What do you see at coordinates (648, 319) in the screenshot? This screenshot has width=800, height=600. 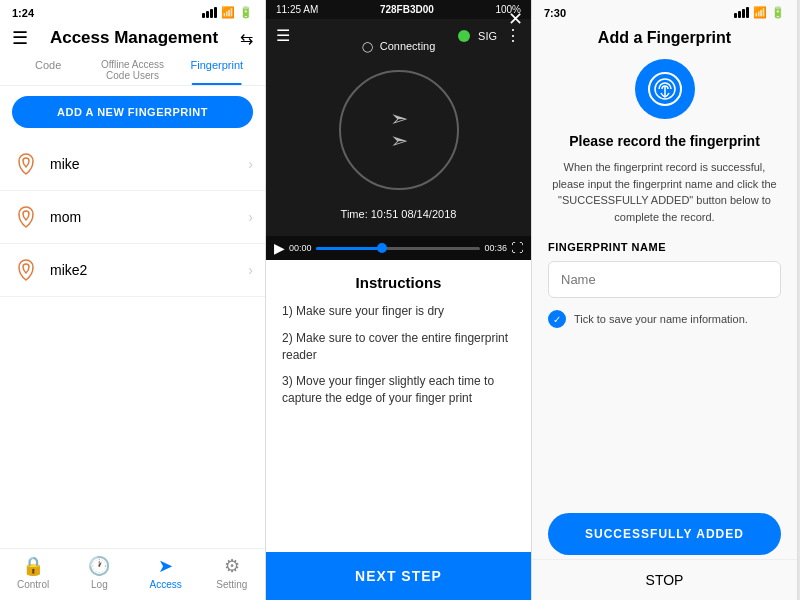 I see `save-name-checkbox-row: ✓ Tick to save your name information.` at bounding box center [648, 319].